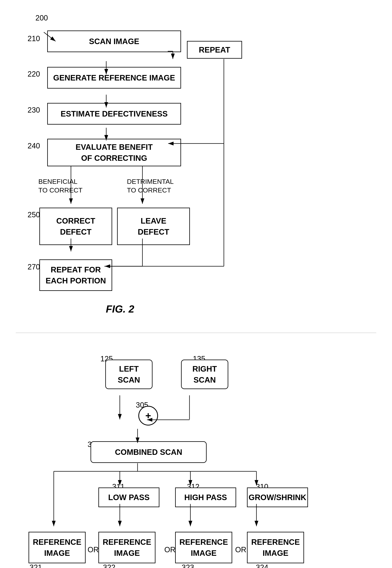 The image size is (392, 568). Describe the element at coordinates (114, 152) in the screenshot. I see `evaluate-benefit-box: EVALUATE BENEFIT OF CORRECTING` at that location.